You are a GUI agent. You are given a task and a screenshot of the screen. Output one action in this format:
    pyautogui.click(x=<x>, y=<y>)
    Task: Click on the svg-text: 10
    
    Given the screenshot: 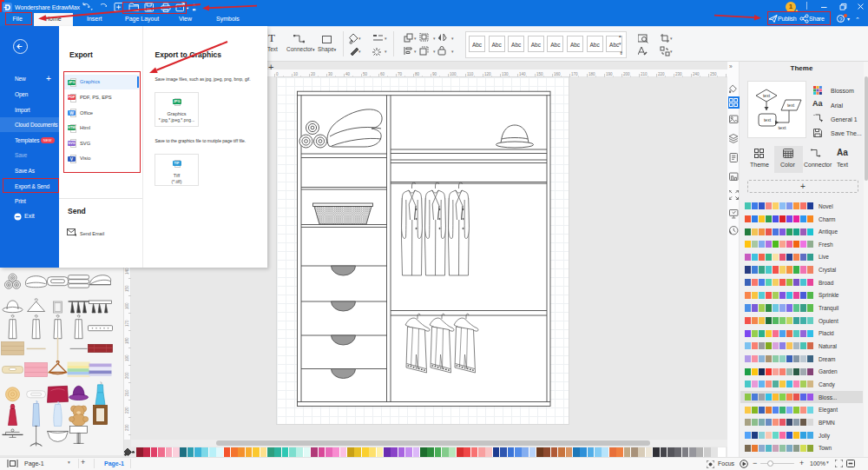 What is the action you would take?
    pyautogui.click(x=296, y=75)
    